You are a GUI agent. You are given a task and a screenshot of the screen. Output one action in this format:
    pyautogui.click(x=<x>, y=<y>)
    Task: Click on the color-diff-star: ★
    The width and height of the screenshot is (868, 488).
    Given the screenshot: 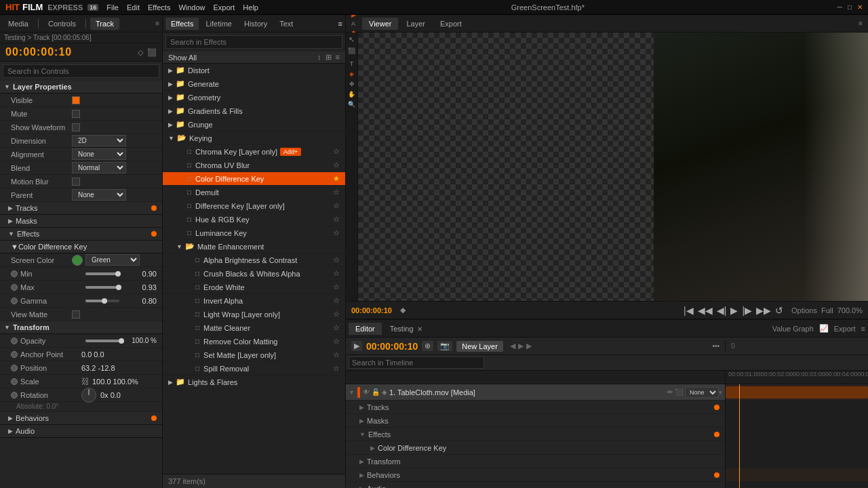 What is the action you would take?
    pyautogui.click(x=336, y=179)
    